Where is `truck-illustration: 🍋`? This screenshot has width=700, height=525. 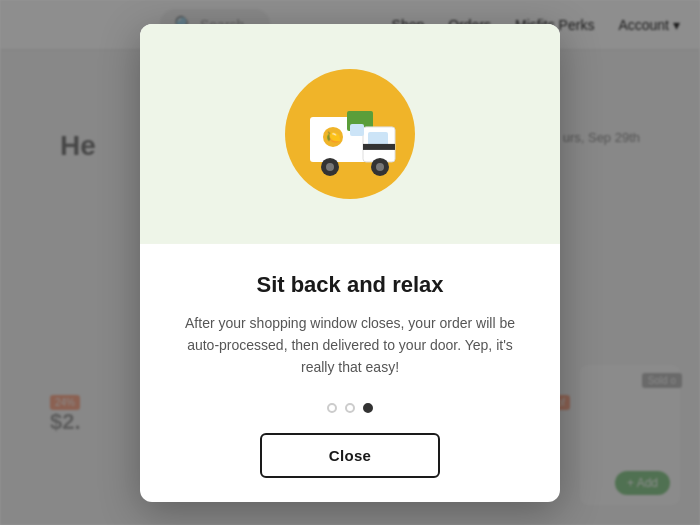 truck-illustration: 🍋 is located at coordinates (350, 133).